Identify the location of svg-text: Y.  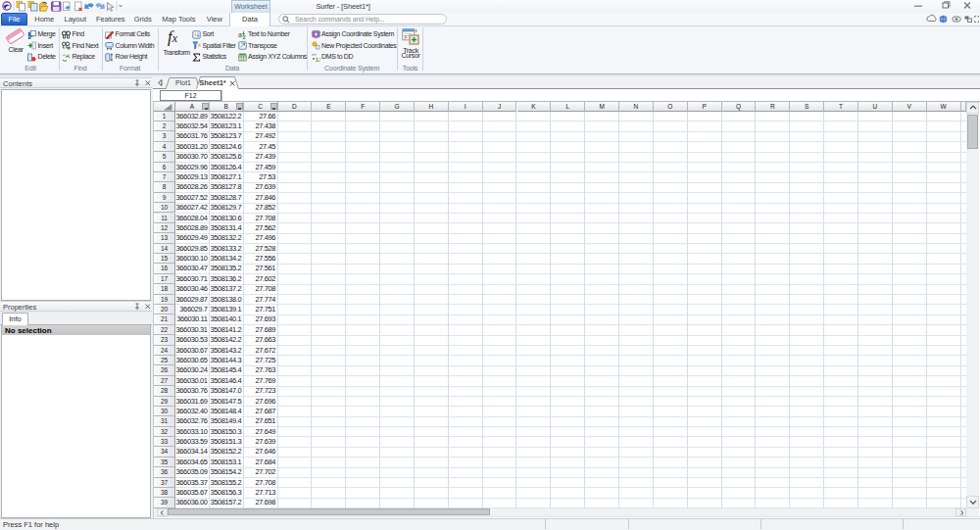
(406, 37).